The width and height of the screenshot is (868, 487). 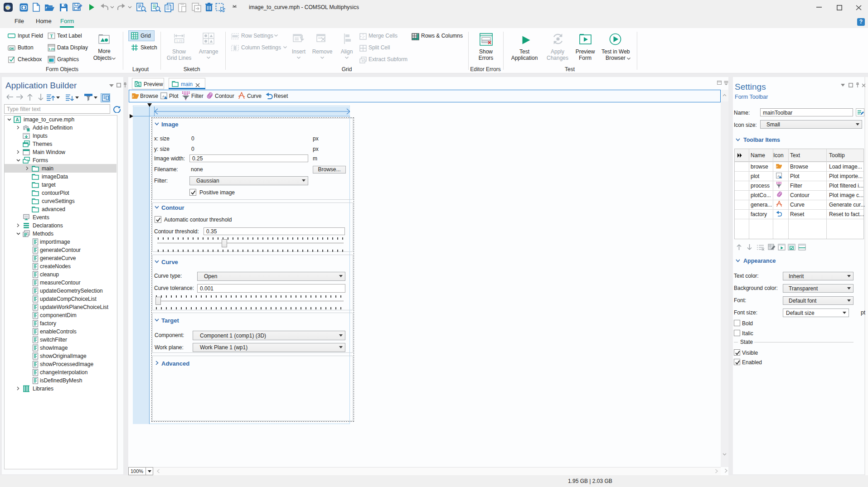 I want to click on svg-text: OK, so click(x=12, y=49).